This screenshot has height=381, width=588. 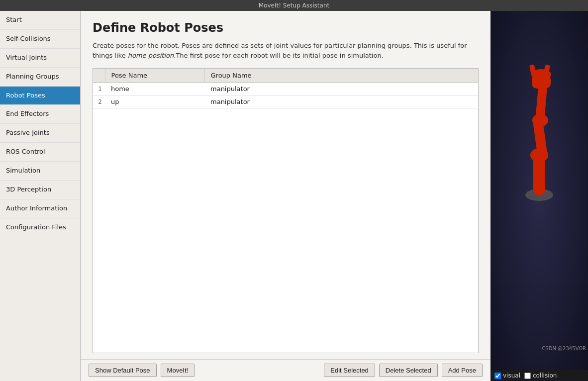 I want to click on titlebar-text: MoveIt! Setup Assistant, so click(x=294, y=5).